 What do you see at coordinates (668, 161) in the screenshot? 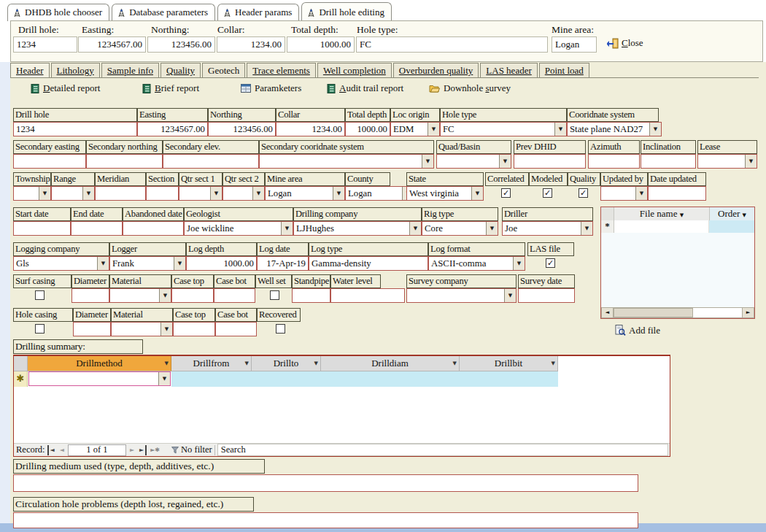
I see `field-input-inclination` at bounding box center [668, 161].